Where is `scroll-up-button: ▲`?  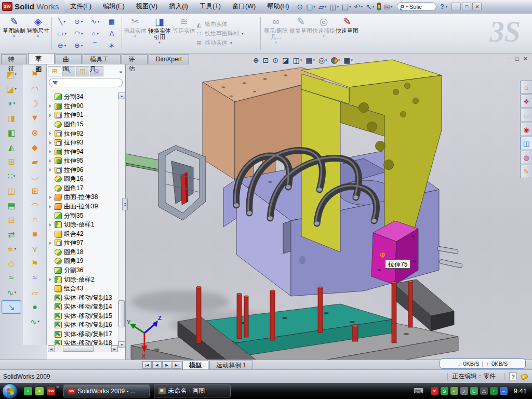 scroll-up-button: ▲ is located at coordinates (122, 96).